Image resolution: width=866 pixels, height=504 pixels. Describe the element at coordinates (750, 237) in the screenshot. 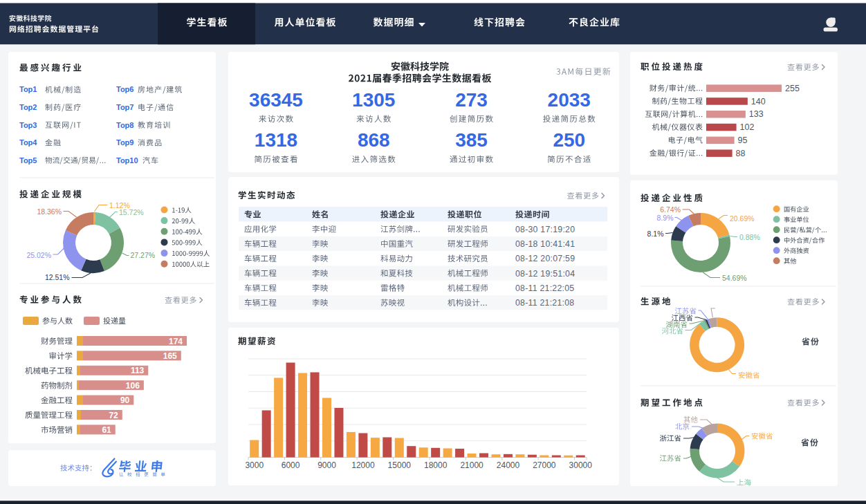

I see `svg-text: 0.88%` at that location.